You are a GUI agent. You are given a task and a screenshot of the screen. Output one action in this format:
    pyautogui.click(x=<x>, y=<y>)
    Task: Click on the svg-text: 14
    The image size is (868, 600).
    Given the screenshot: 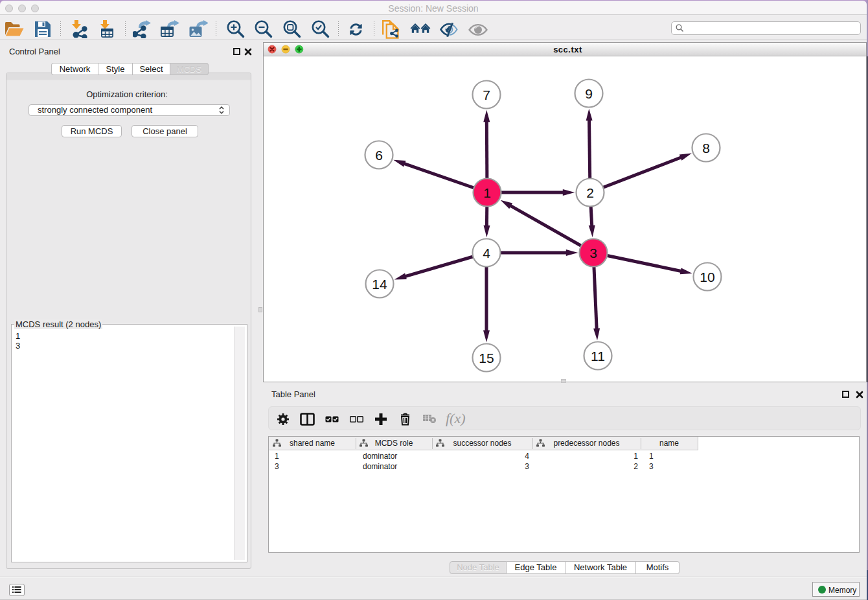 What is the action you would take?
    pyautogui.click(x=380, y=284)
    